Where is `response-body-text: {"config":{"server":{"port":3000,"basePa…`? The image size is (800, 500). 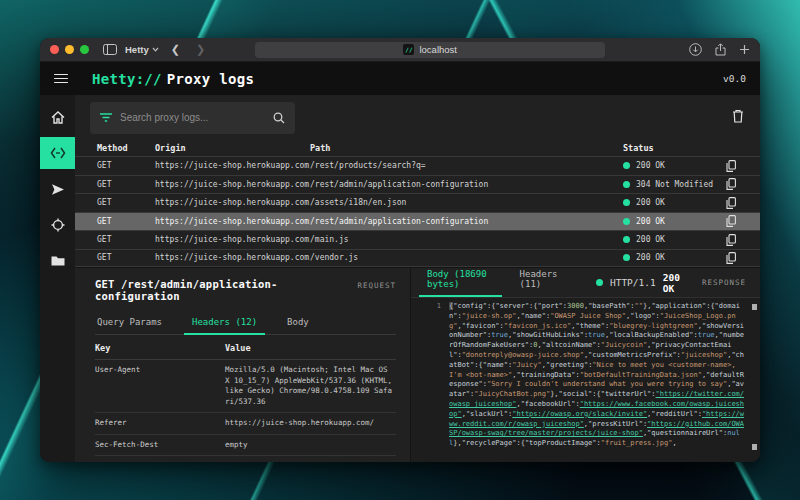 response-body-text: {"config":{"server":{"port":3000,"basePa… is located at coordinates (598, 376).